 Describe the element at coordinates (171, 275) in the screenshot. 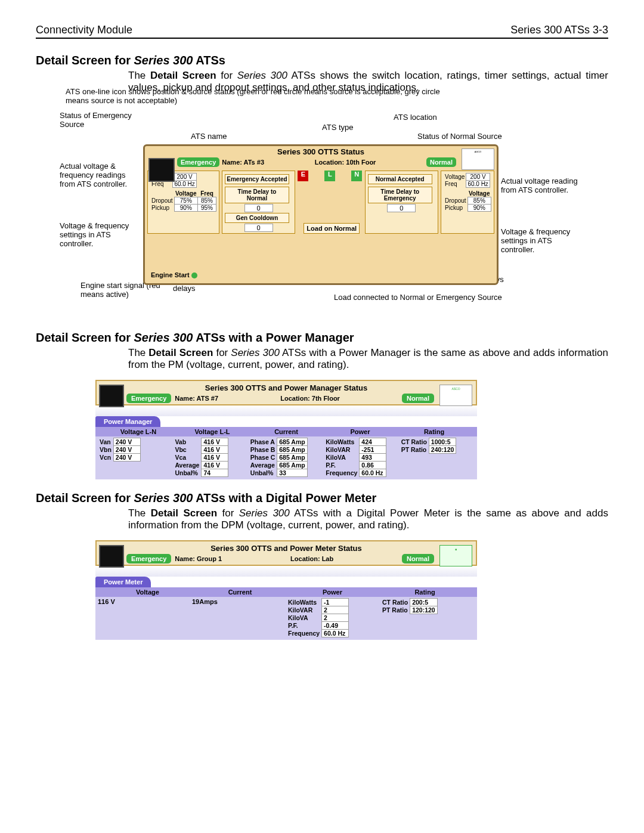

I see `engine-start-label: Engine Start` at that location.